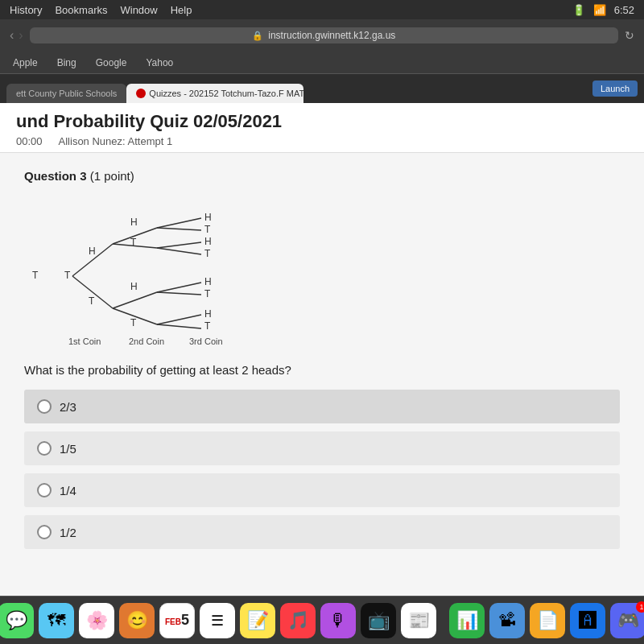 The width and height of the screenshot is (644, 644). What do you see at coordinates (215, 93) in the screenshot?
I see `tab-active: Quizzes - 202152 Totchum-Tazo.F MATH 7 -…` at bounding box center [215, 93].